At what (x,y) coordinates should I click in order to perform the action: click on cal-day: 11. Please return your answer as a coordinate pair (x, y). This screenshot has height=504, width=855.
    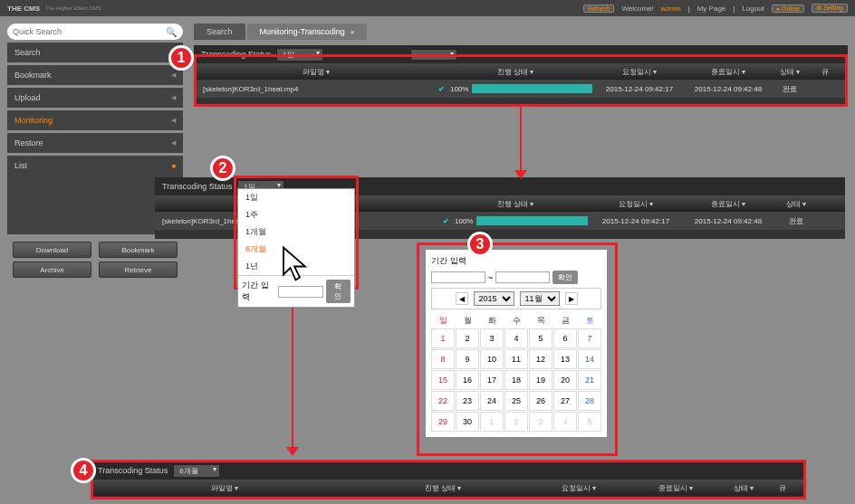
    Looking at the image, I should click on (516, 359).